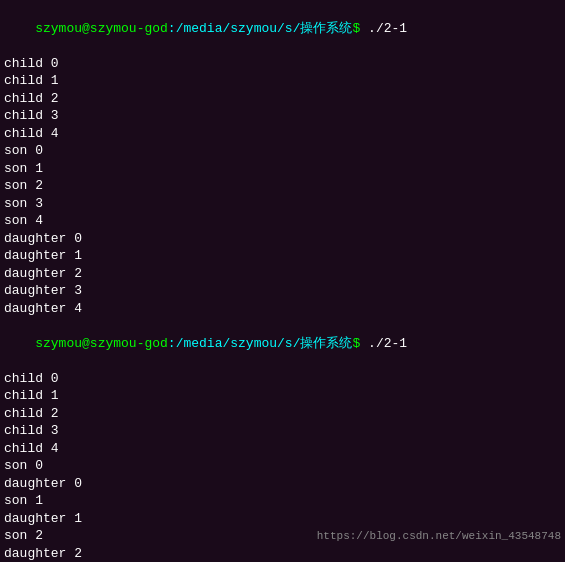 The image size is (565, 562). Describe the element at coordinates (439, 536) in the screenshot. I see `watermark: https://blog.csdn.net/weixin_43548748` at that location.